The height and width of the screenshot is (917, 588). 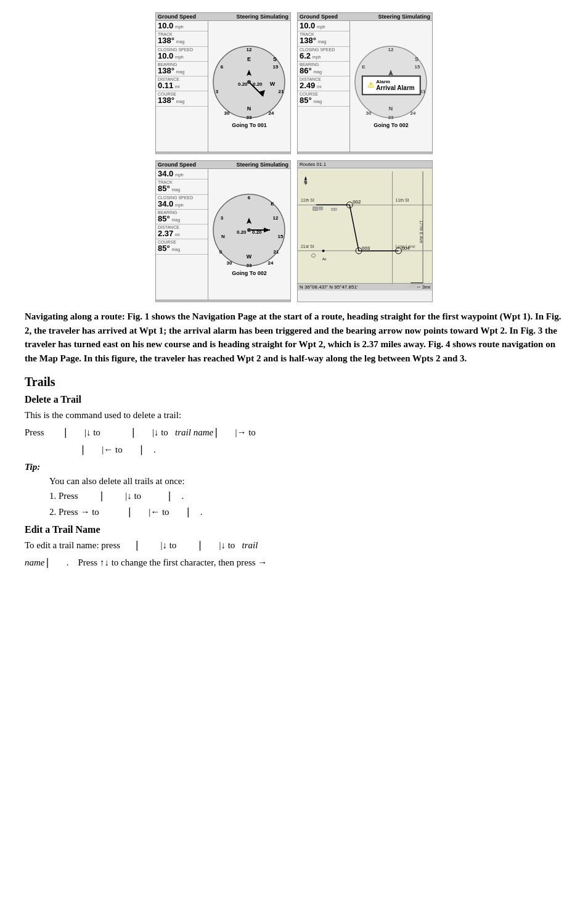 What do you see at coordinates (223, 86) in the screenshot?
I see `fig1-body: 10.0 mph Track 138° mag Closing Speed 10…` at bounding box center [223, 86].